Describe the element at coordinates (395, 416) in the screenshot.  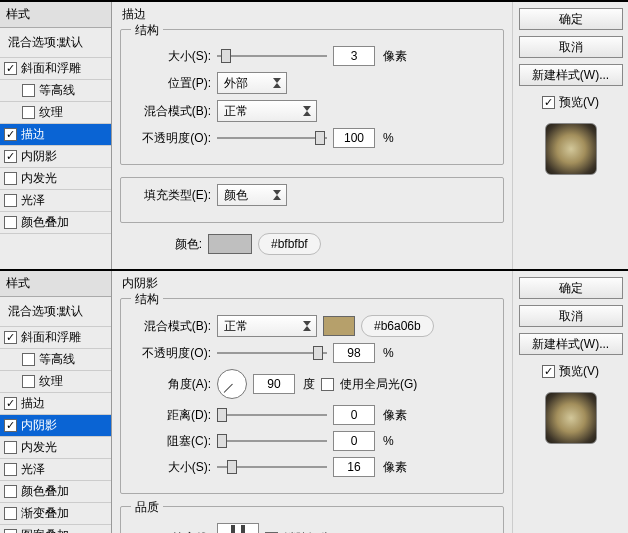
I see `distance-unit: 像素` at that location.